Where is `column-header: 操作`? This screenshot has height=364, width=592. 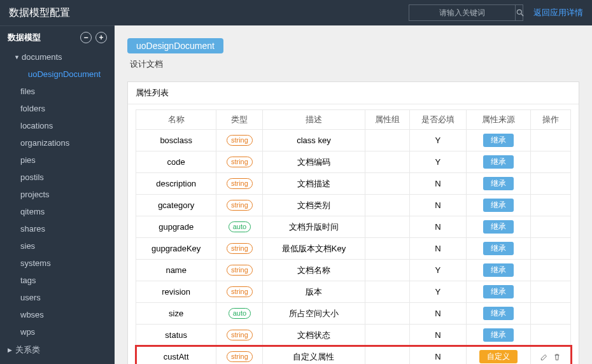 column-header: 操作 is located at coordinates (551, 120).